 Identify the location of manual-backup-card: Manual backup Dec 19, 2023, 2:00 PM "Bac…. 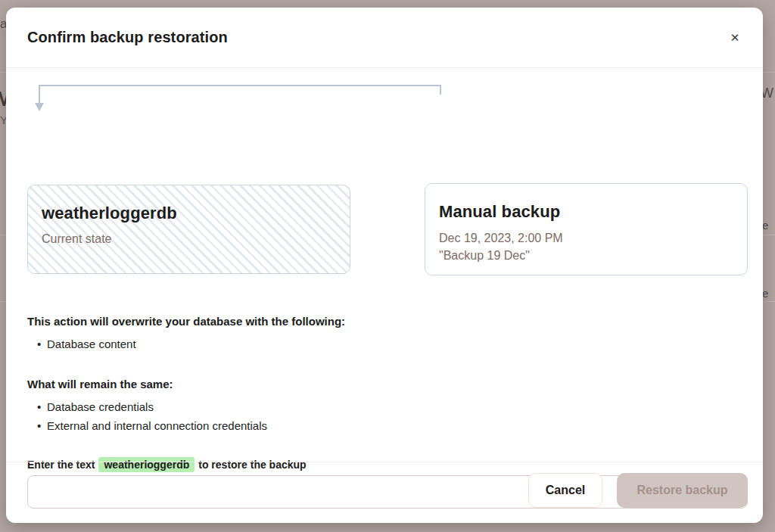
(586, 229).